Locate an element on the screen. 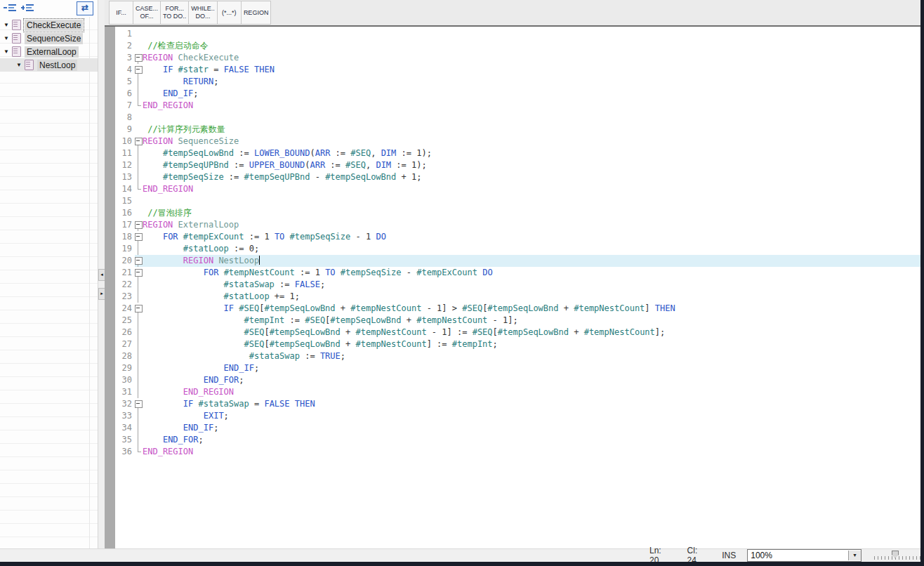  code-line-30: 30 END_FOR; is located at coordinates (518, 381).